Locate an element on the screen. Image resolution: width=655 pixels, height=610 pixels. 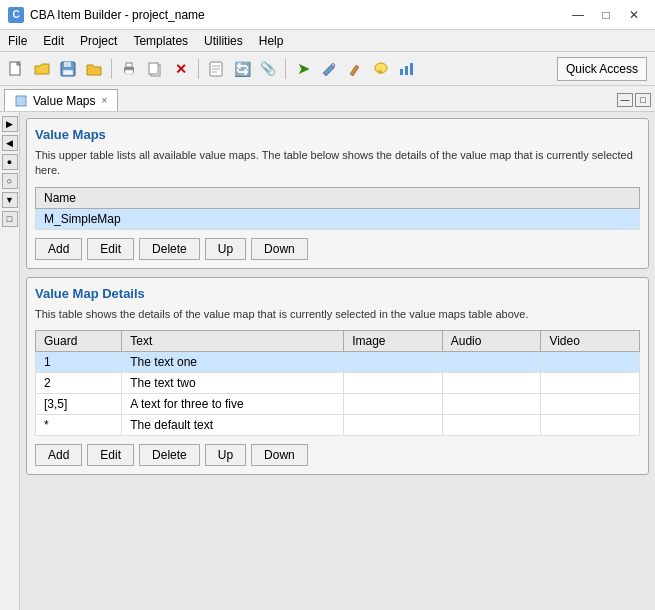
sidebar: ▶ ◀ ● ○ ▼ □ is located at coordinates (10, 361).